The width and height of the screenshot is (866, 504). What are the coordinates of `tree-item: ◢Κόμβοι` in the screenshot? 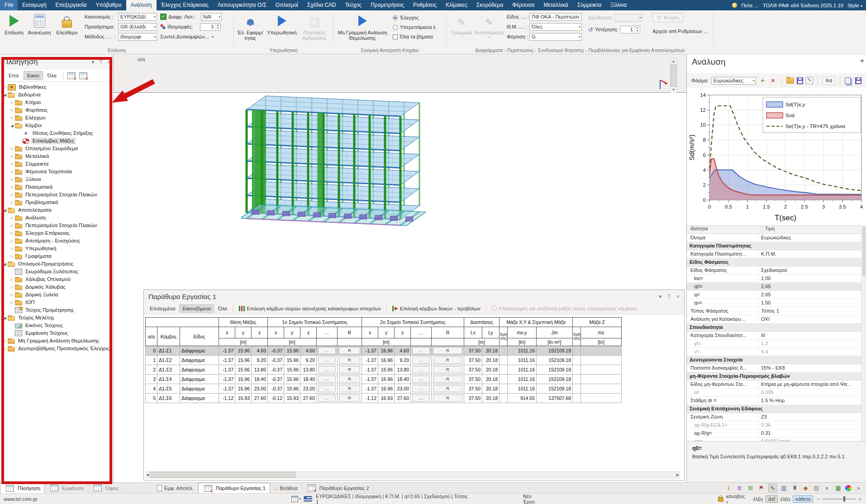 It's located at (57, 126).